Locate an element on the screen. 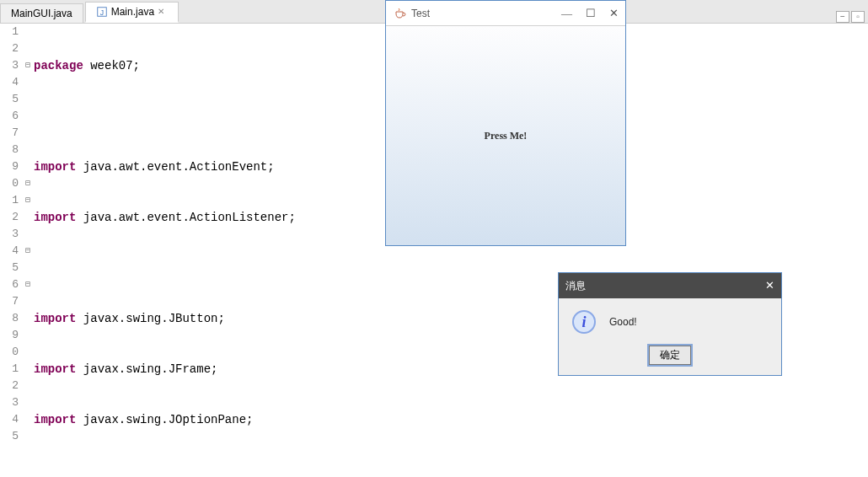  java-file-icon: J is located at coordinates (102, 12).